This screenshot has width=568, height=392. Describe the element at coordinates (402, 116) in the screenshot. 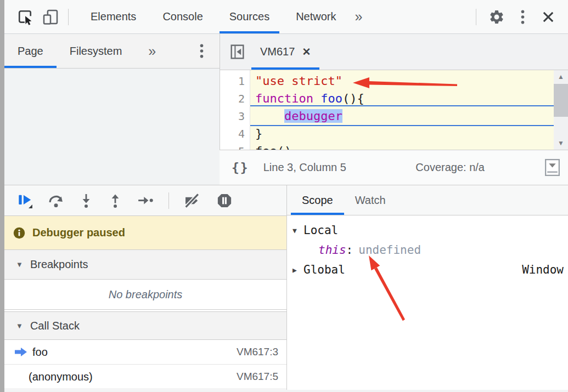

I see `code-line-3: debugger` at that location.